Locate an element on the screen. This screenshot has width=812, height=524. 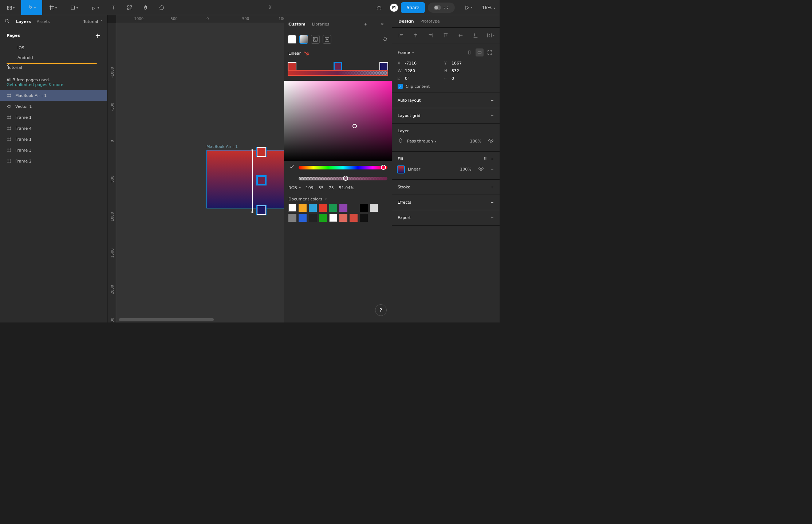
field-w: 1280 is located at coordinates (410, 71).